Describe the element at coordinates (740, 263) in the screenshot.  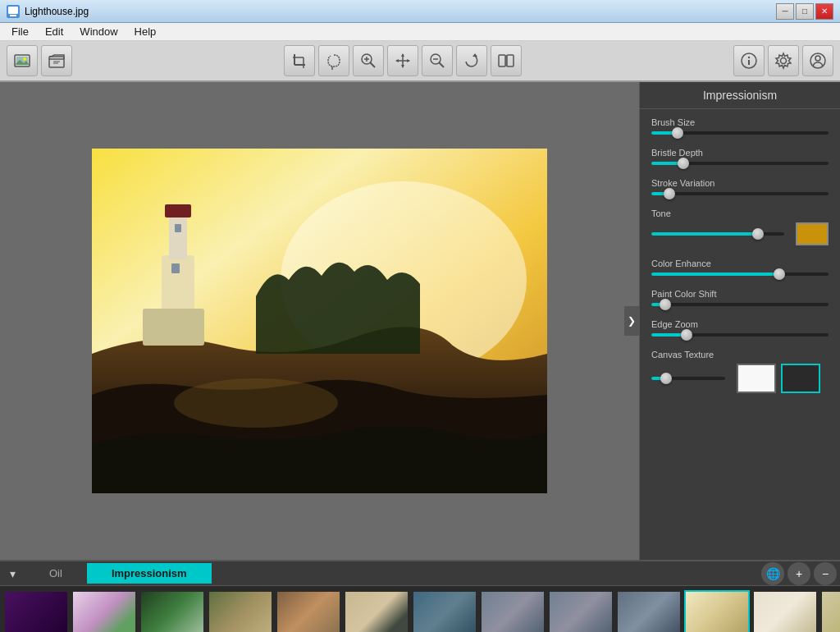
I see `color-enhance-label: Color Enhance` at that location.